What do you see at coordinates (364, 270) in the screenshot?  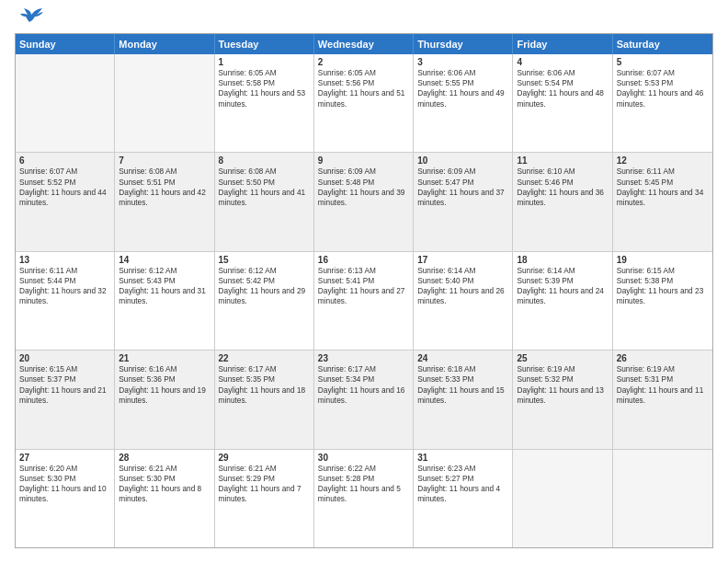 I see `sunrise-text: Sunrise: 6:13 AM` at bounding box center [364, 270].